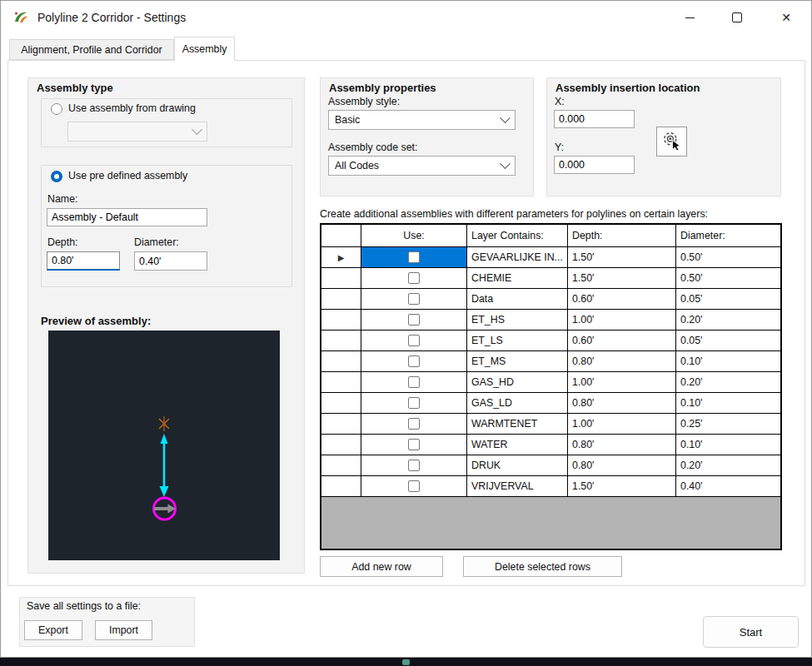 This screenshot has width=812, height=666. What do you see at coordinates (551, 383) in the screenshot?
I see `table-row: GAS_HD 1.00' 0.20'` at bounding box center [551, 383].